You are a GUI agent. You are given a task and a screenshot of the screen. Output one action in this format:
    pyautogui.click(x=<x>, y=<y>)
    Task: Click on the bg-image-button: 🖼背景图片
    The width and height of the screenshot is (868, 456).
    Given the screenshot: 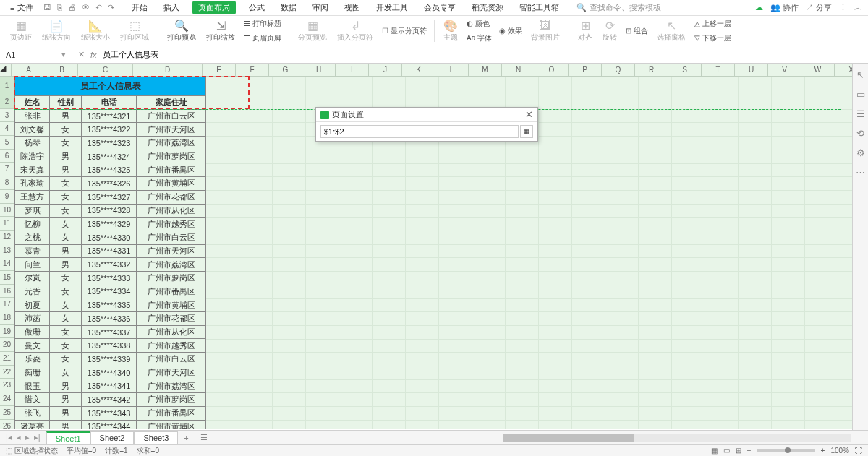 What is the action you would take?
    pyautogui.click(x=545, y=31)
    